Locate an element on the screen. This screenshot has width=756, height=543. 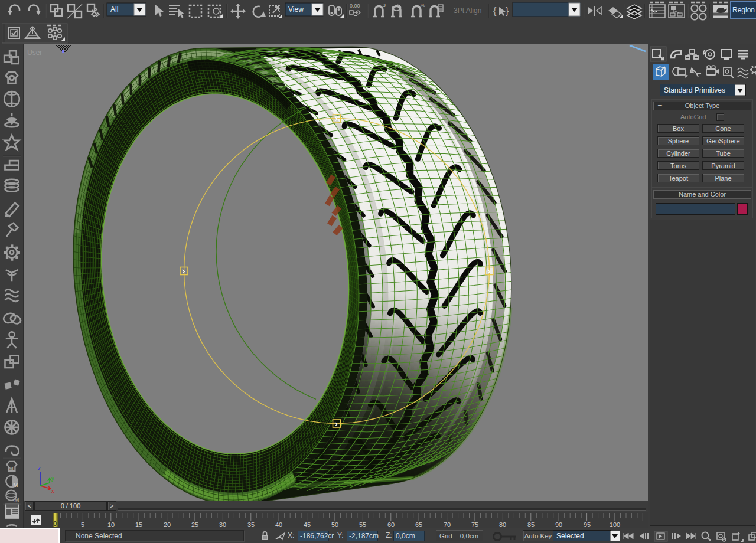
svg-text: 3 is located at coordinates (384, 5).